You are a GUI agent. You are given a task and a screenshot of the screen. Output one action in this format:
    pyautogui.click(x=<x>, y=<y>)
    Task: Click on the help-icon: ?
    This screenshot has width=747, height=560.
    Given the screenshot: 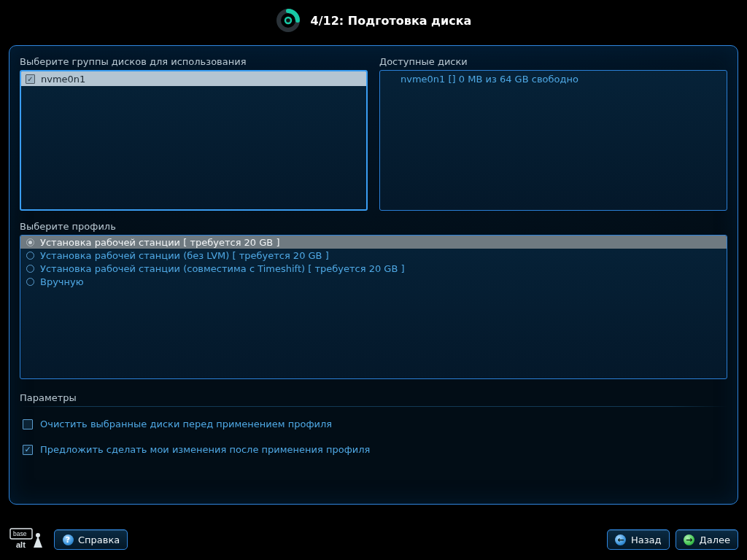 What is the action you would take?
    pyautogui.click(x=68, y=540)
    